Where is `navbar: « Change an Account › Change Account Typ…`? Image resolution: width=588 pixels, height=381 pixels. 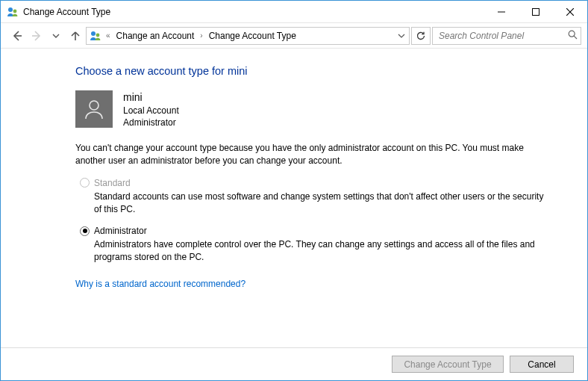
navbar: « Change an Account › Change Account Typ… is located at coordinates (294, 36).